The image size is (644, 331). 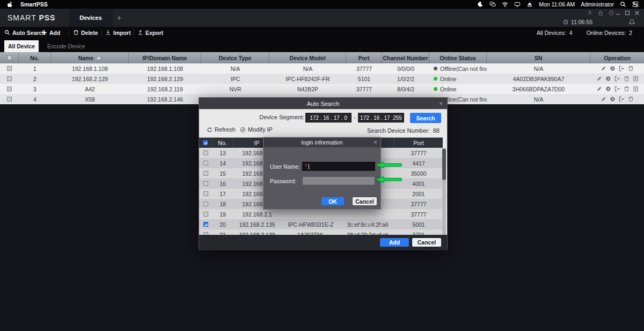 What do you see at coordinates (150, 32) in the screenshot?
I see `export-button: Export` at bounding box center [150, 32].